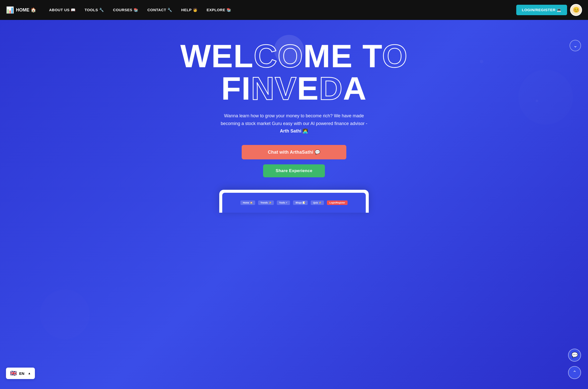 The height and width of the screenshot is (389, 588). Describe the element at coordinates (13, 373) in the screenshot. I see `flag-icon: 🇬🇧` at that location.